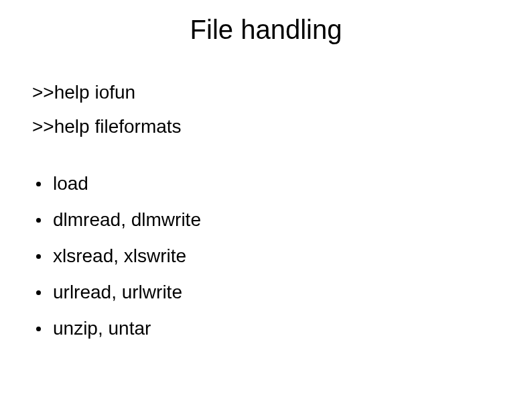  I want to click on list-item-text: urlread, urlwrite, so click(118, 292).